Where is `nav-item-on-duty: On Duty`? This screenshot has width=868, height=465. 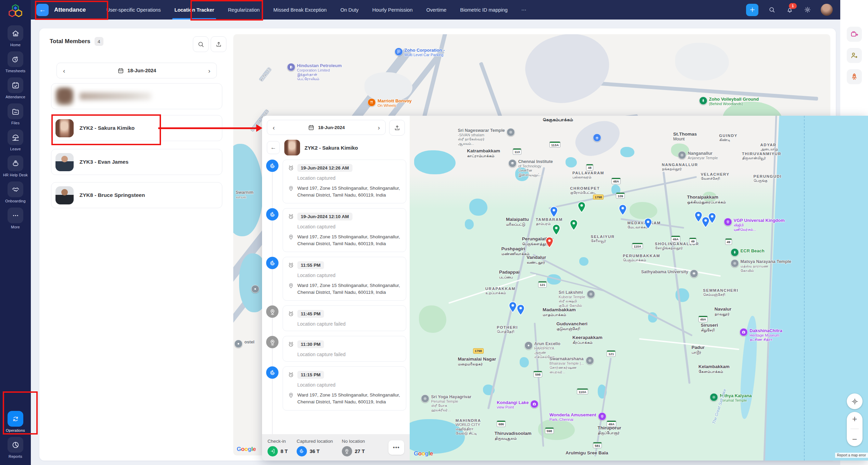 nav-item-on-duty: On Duty is located at coordinates (349, 10).